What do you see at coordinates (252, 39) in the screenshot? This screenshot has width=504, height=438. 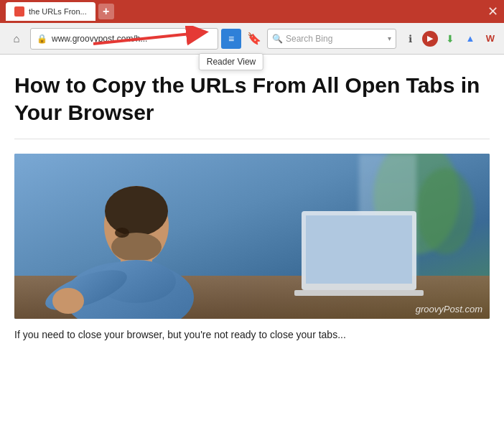 I see `navigation-bar: ⌂ 🔒 www.groovypost.com/h... ≡ Reader Vie…` at bounding box center [252, 39].